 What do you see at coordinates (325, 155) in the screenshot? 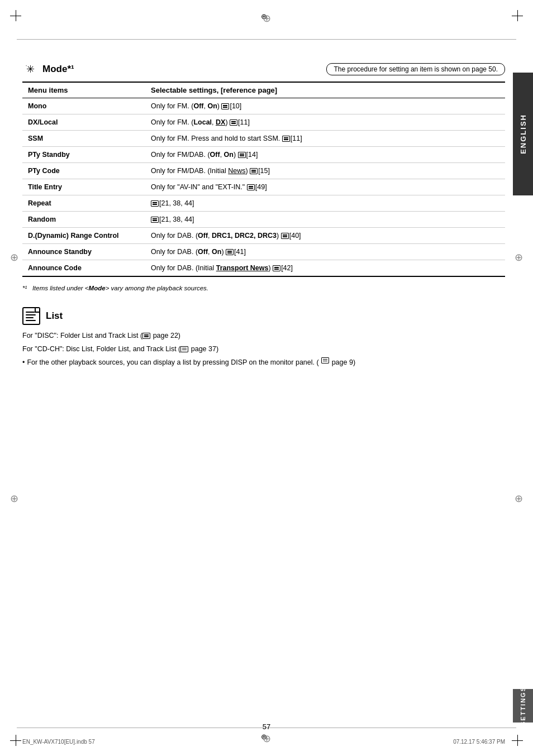
I see `setting-ptystandby: Only for FM/DAB. (Off, On) [14]` at bounding box center [325, 155].